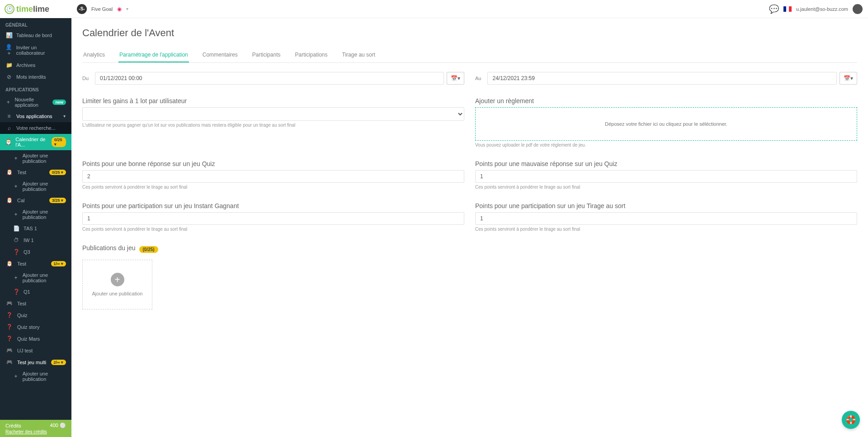  What do you see at coordinates (273, 206) in the screenshot?
I see `points-instant-title: Points pour une participation sur un jeu…` at bounding box center [273, 206].